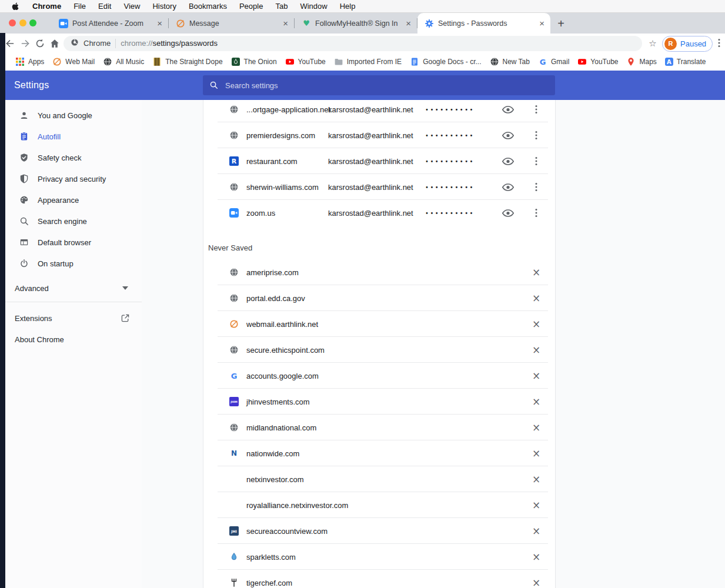 The image size is (725, 588). I want to click on tab-settings-passwords: Settings - Passwords×, so click(484, 24).